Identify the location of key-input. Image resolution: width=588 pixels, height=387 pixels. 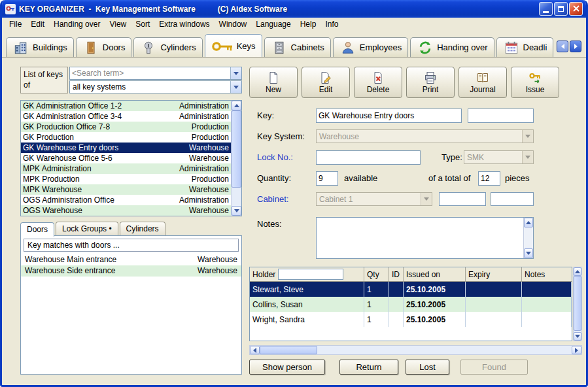
(389, 116).